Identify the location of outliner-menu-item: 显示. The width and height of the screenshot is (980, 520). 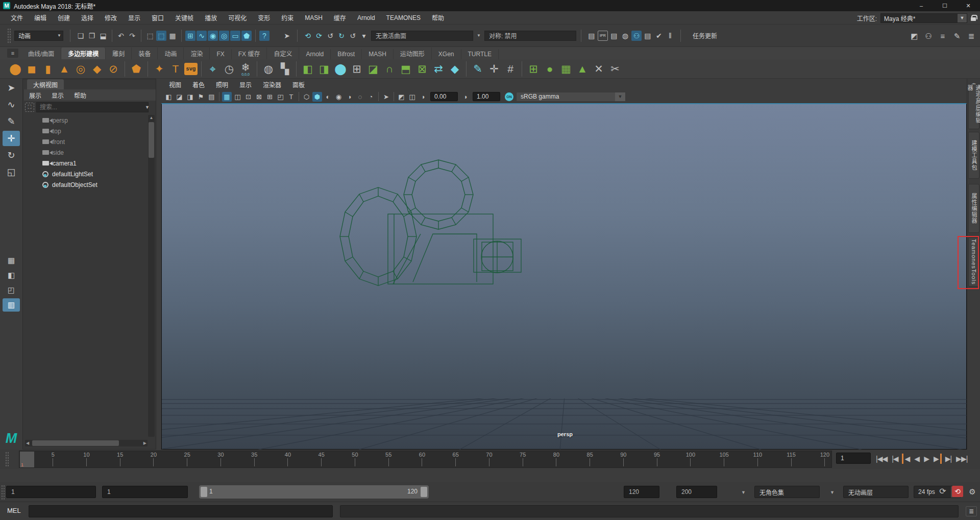
(58, 95).